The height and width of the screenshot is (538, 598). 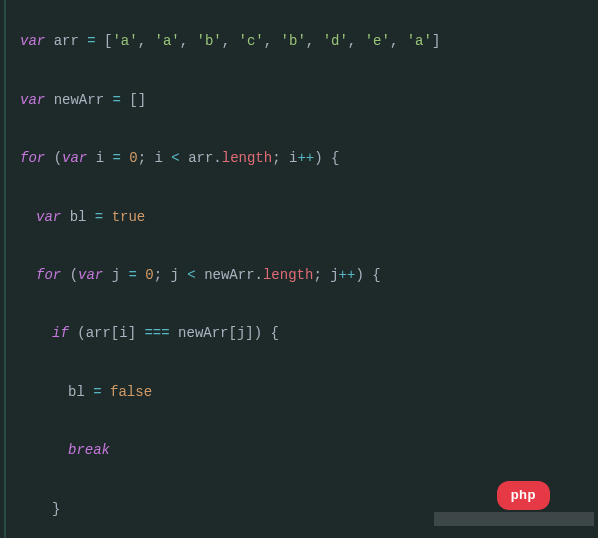 I want to click on code-line: for (var j = 0; j < newArr.length; j++) …, so click(x=309, y=282).